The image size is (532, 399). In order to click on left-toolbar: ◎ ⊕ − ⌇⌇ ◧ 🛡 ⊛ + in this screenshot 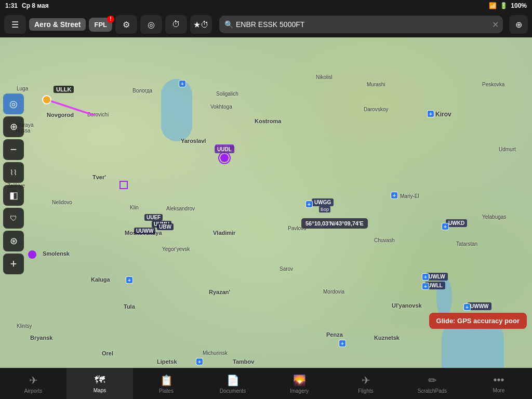, I will do `click(14, 208)`.